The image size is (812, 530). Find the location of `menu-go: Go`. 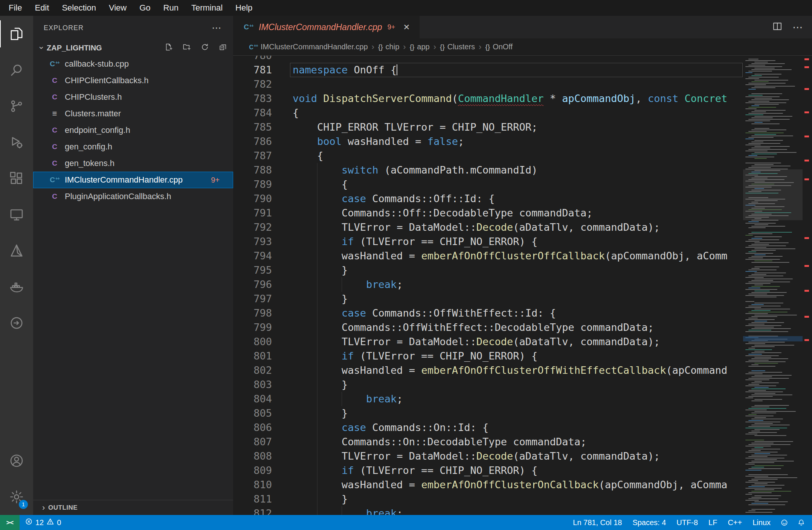

menu-go: Go is located at coordinates (145, 8).